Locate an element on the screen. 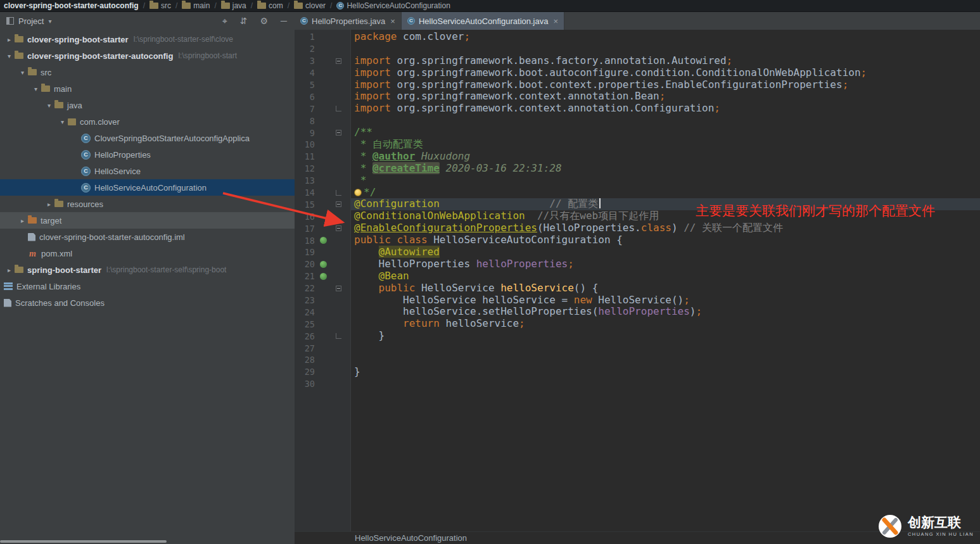  horizontal-scrollbar is located at coordinates (84, 541).